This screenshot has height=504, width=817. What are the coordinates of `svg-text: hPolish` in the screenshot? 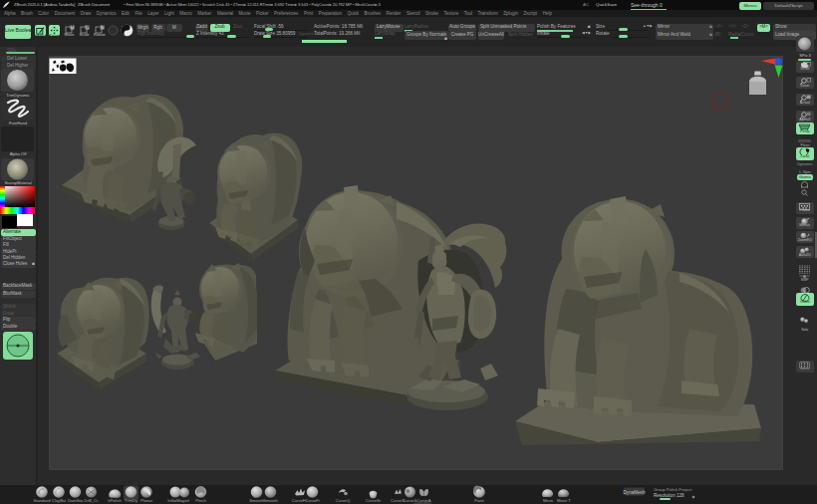 It's located at (115, 500).